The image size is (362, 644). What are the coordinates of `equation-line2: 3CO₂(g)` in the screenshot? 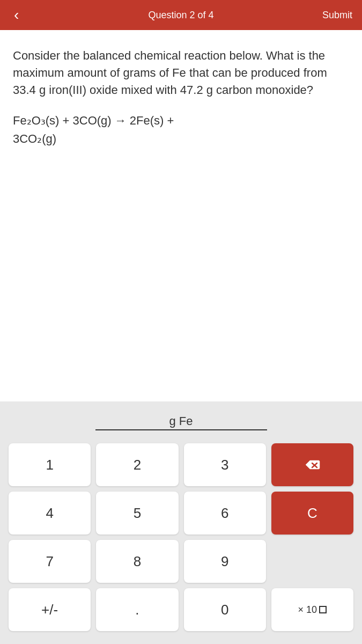 It's located at (181, 139).